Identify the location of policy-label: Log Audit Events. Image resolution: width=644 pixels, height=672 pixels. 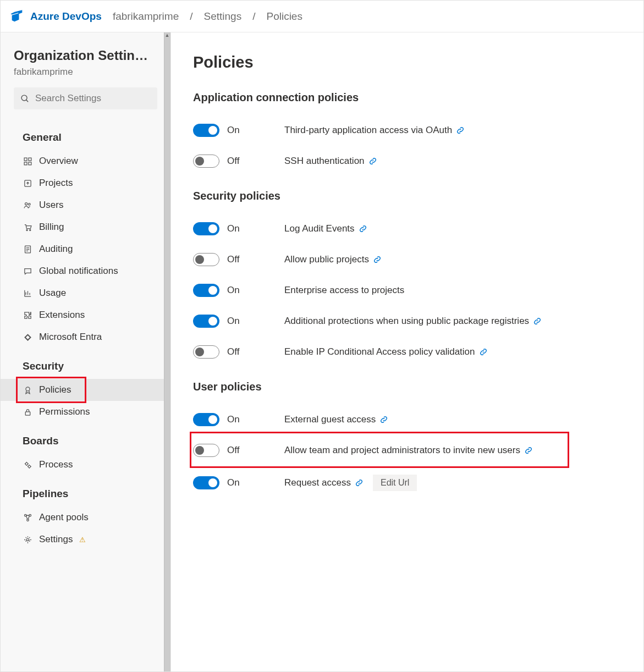
(326, 229).